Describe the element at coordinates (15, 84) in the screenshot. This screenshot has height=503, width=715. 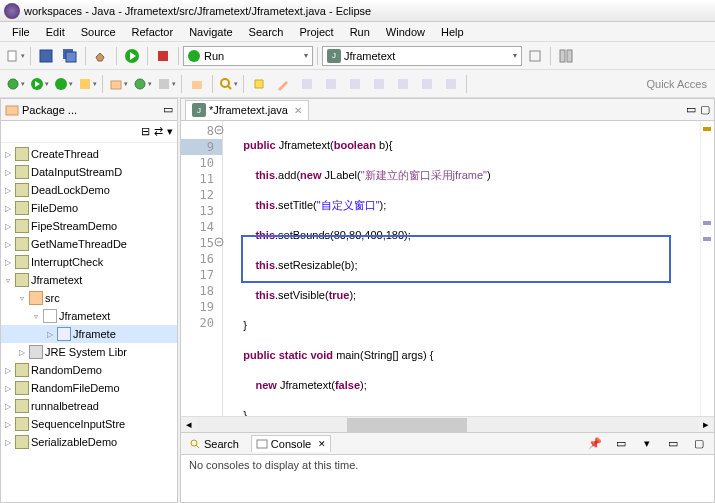
I see `debug-dropdown: ▾` at that location.